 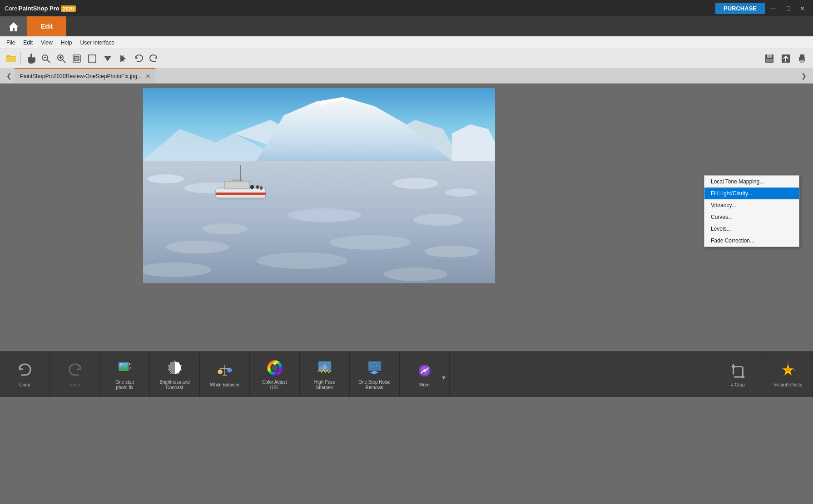 What do you see at coordinates (123, 59) in the screenshot?
I see `mirror-icon` at bounding box center [123, 59].